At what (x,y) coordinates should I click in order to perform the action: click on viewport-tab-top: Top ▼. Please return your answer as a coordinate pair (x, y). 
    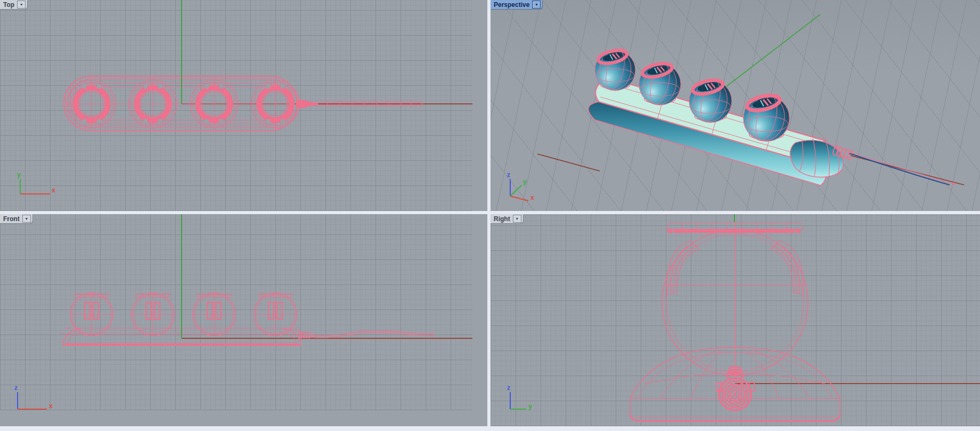
    Looking at the image, I should click on (14, 4).